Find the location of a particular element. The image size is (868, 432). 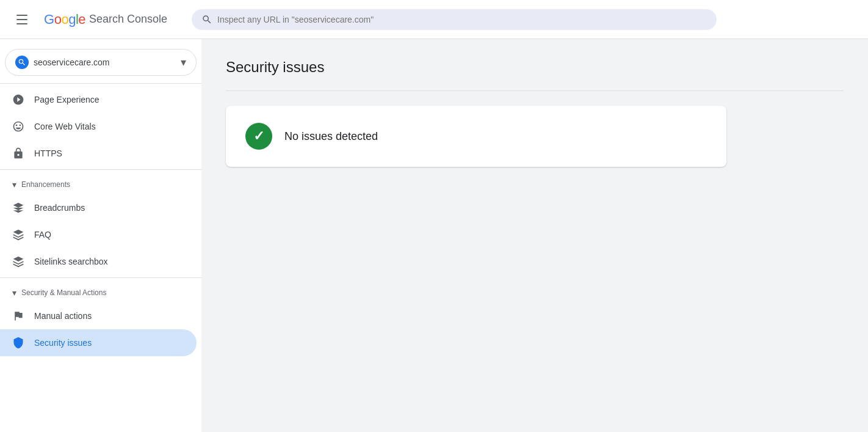

breadcrumbs-icon is located at coordinates (18, 208).